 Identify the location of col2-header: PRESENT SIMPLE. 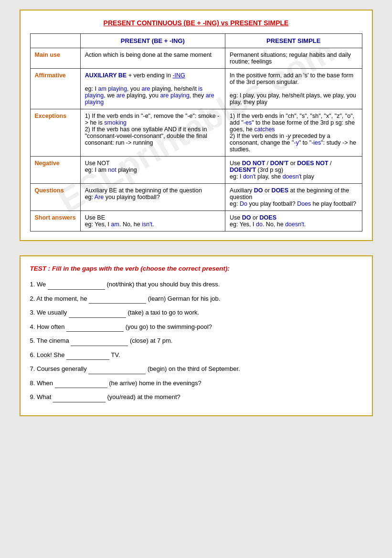
(294, 41).